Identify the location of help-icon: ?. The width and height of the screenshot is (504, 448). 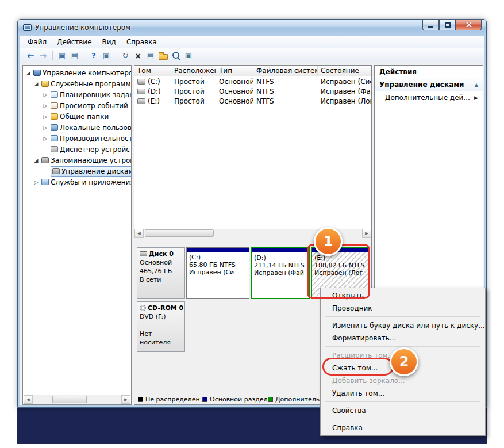
(94, 56).